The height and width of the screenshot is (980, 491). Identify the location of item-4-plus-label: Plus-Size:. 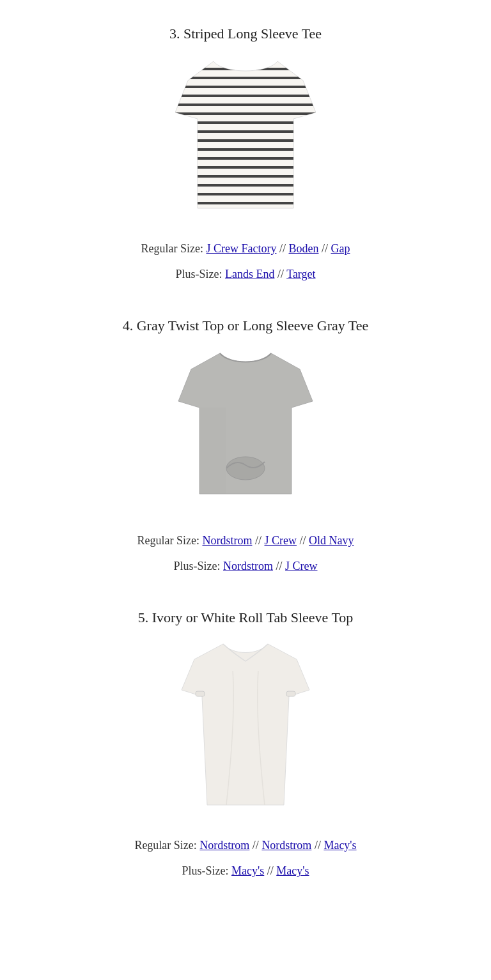
(198, 566).